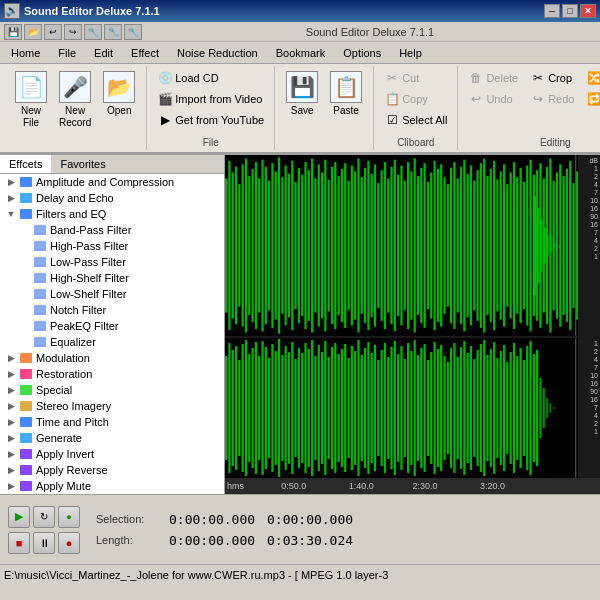 This screenshot has height=600, width=600. What do you see at coordinates (112, 454) in the screenshot?
I see `tree-item-apply-invert: ▶Apply Invert` at bounding box center [112, 454].